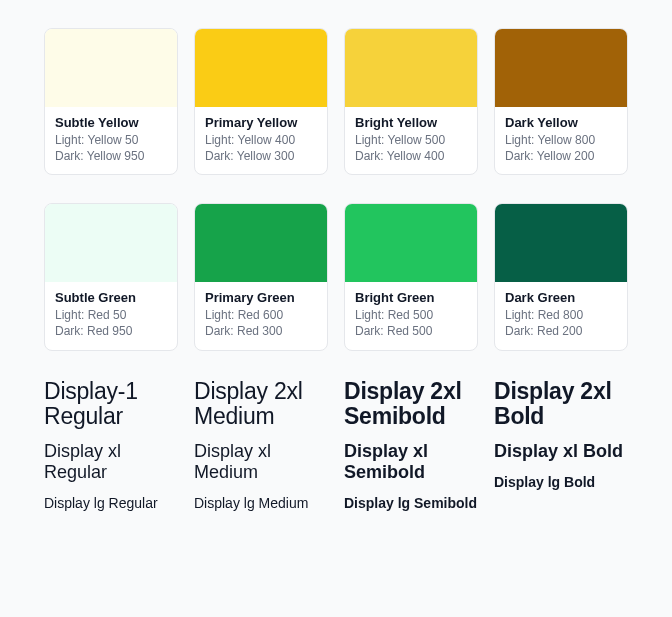  Describe the element at coordinates (261, 298) in the screenshot. I see `swatch-name: Primary Green` at that location.